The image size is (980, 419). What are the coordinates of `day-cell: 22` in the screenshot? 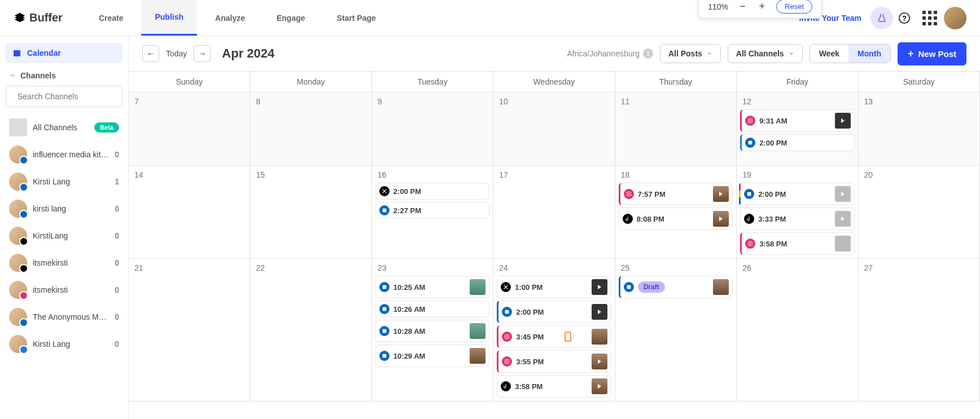 It's located at (310, 330).